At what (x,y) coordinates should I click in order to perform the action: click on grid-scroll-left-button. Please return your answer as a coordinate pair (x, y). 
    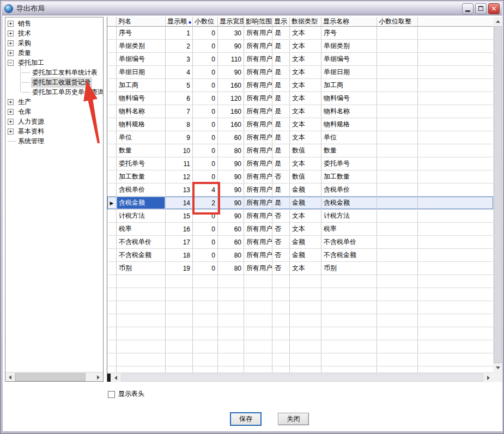
    Looking at the image, I should click on (116, 378).